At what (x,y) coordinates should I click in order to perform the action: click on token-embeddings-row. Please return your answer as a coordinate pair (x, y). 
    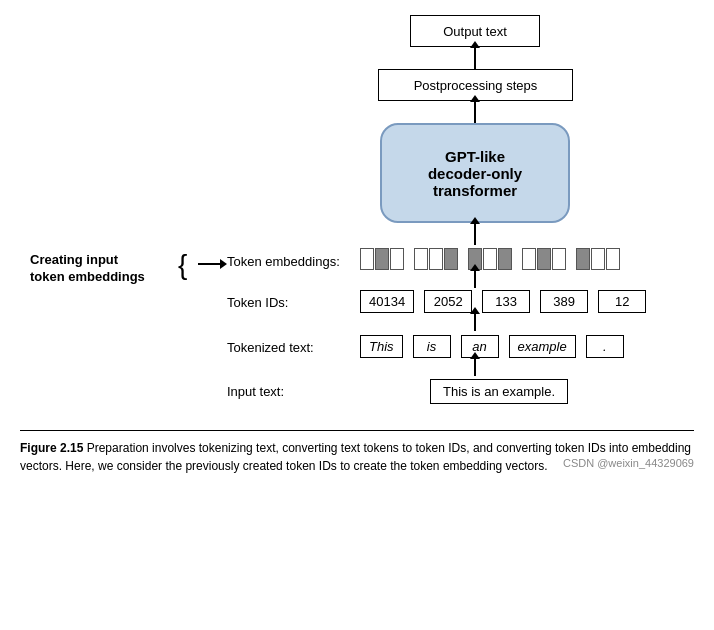
    Looking at the image, I should click on (490, 259).